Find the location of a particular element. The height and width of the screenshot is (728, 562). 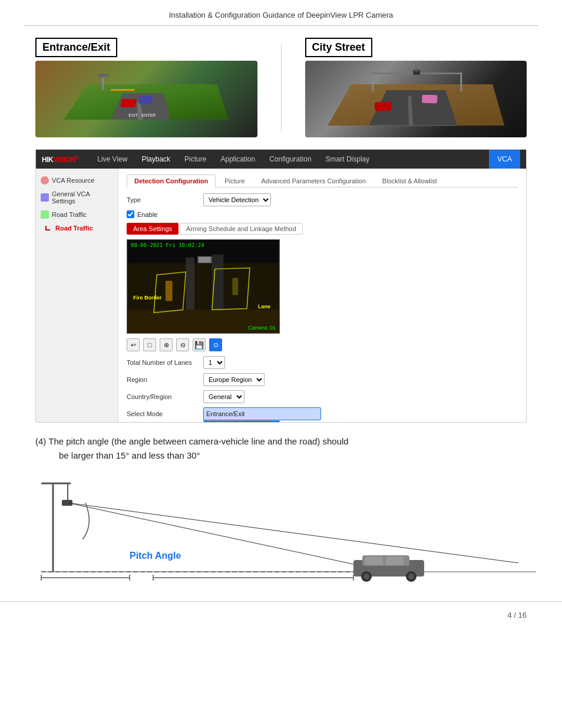

select-mode-row: Select Mode Entrance/Exit Entrance/Exit … is located at coordinates (322, 414).